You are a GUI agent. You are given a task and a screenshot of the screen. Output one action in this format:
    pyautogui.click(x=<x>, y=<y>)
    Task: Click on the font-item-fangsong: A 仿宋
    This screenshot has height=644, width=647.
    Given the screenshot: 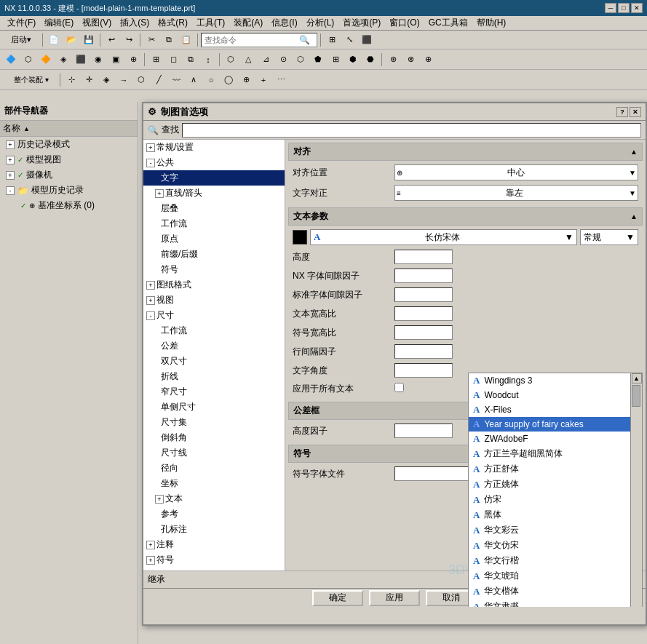 What is the action you would take?
    pyautogui.click(x=555, y=499)
    